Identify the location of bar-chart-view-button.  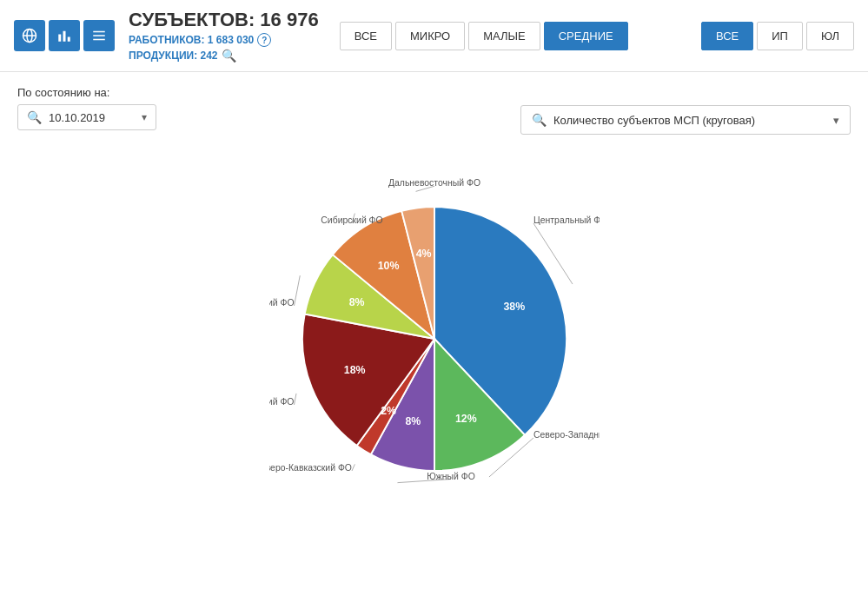
(64, 36).